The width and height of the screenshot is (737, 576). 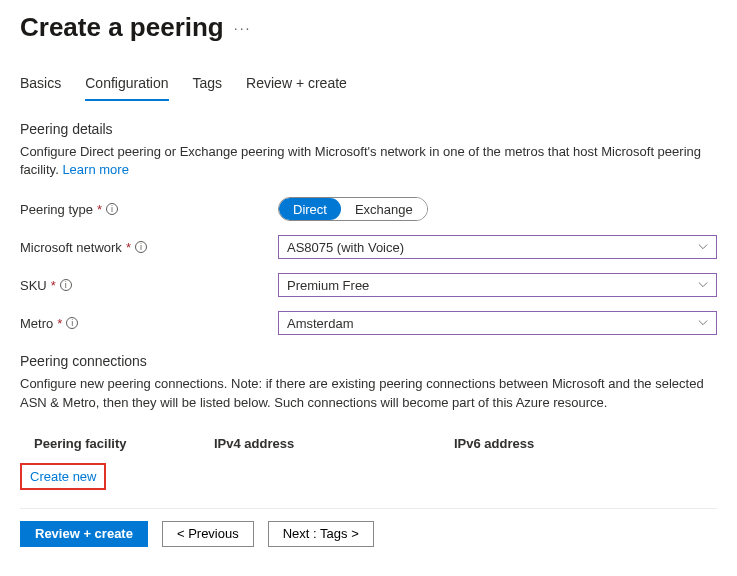 What do you see at coordinates (126, 85) in the screenshot?
I see `tab-configuration: Configuration` at bounding box center [126, 85].